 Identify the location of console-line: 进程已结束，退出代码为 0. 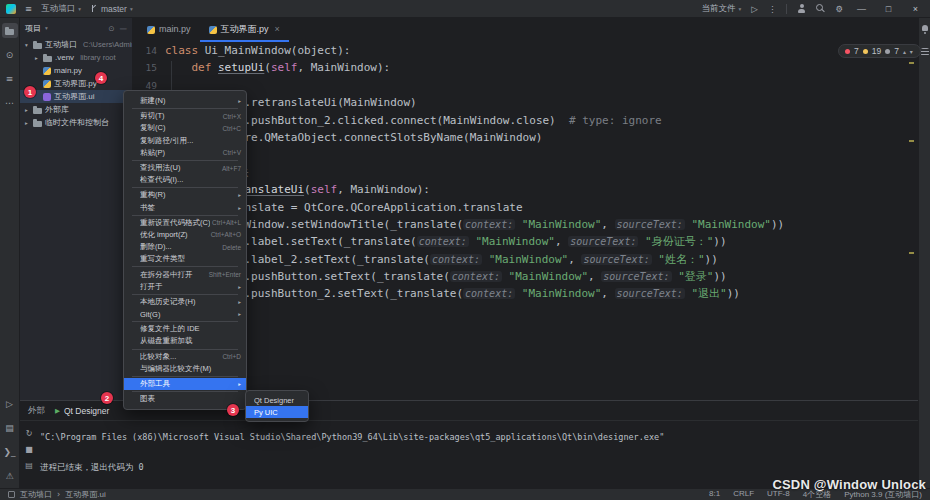
(352, 468).